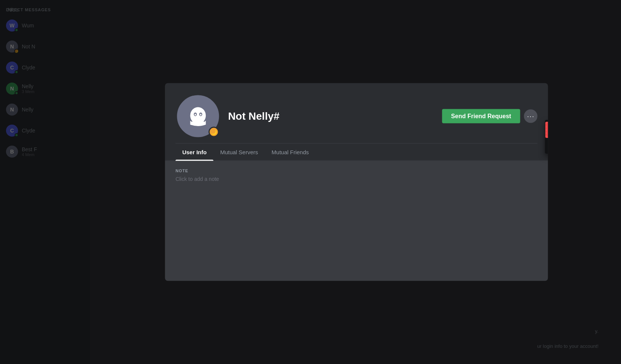 The height and width of the screenshot is (364, 621). Describe the element at coordinates (531, 116) in the screenshot. I see `more-options-button: ⋯` at that location.